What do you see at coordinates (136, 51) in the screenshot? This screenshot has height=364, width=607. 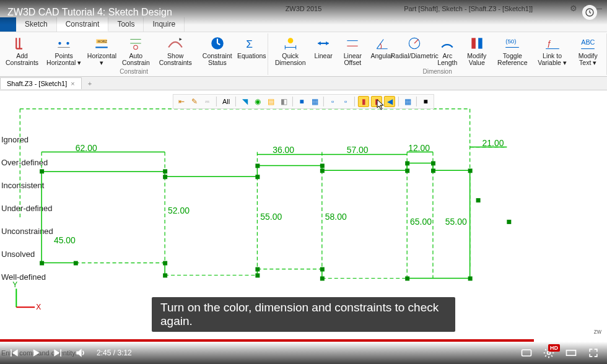 I see `auto-constrain-button: Auto Constrain` at bounding box center [136, 51].